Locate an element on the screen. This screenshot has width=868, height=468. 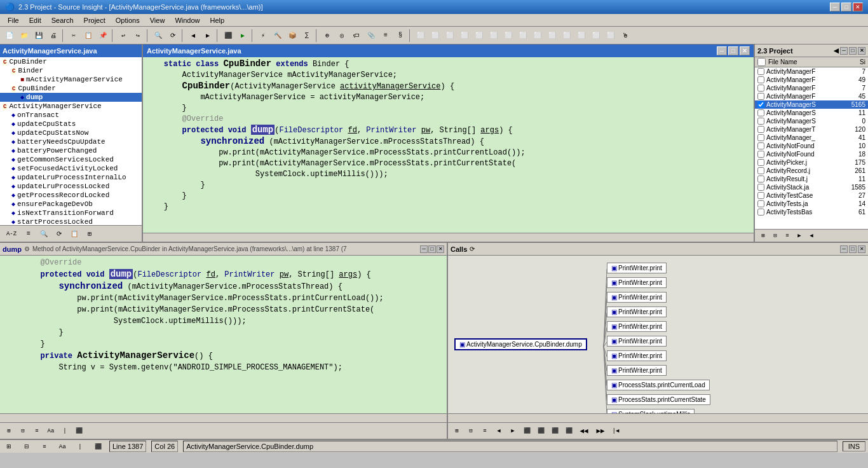
tb-redo: ↪ is located at coordinates (138, 36).